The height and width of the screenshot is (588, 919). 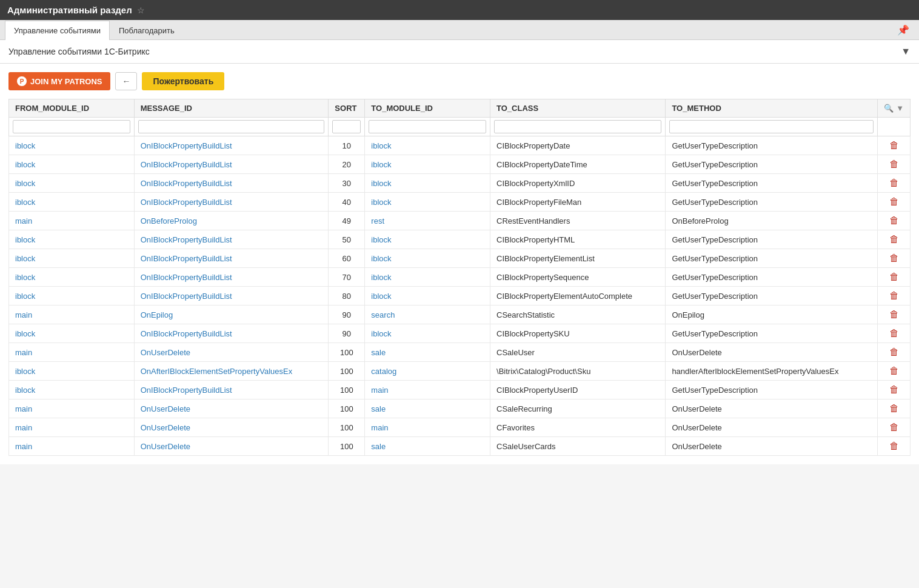 I want to click on table-row: mainOnUserDelete100saleCSaleUserOnUserDe…, so click(x=460, y=353).